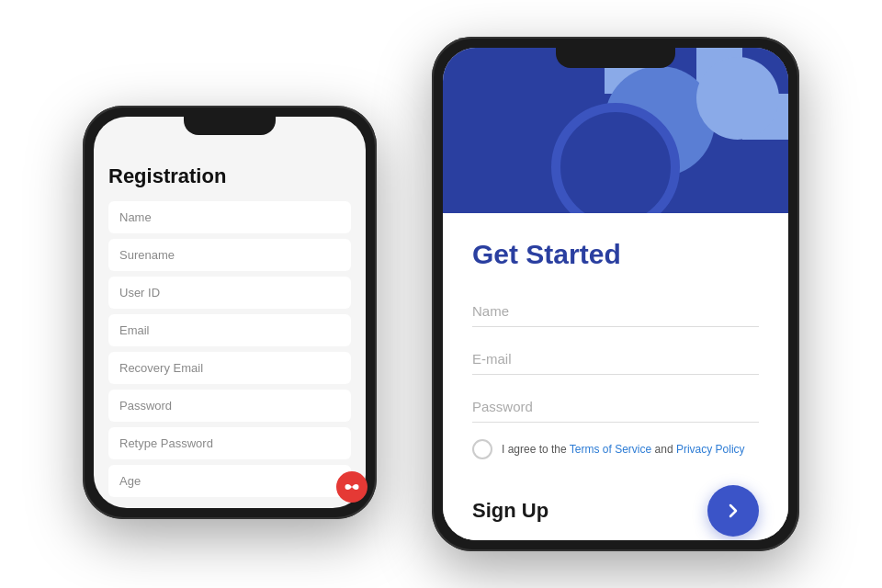  Describe the element at coordinates (616, 254) in the screenshot. I see `getstarted-title: Get Started` at that location.